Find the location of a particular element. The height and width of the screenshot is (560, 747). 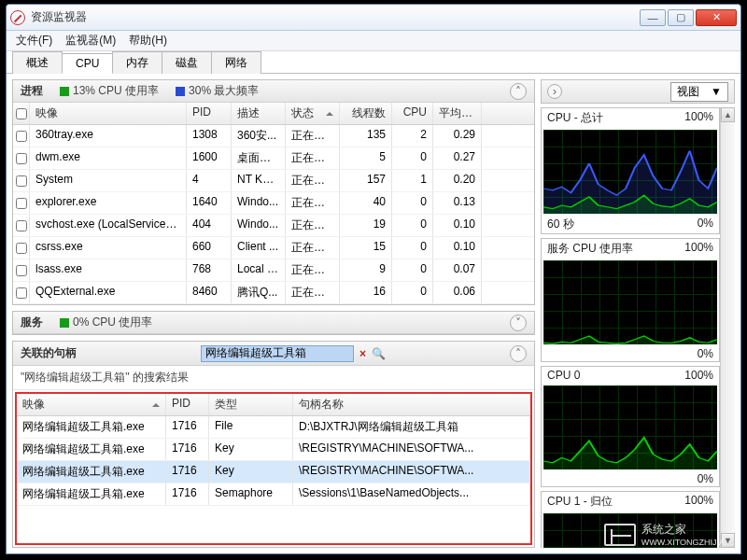

col-checkbox is located at coordinates (21, 114).